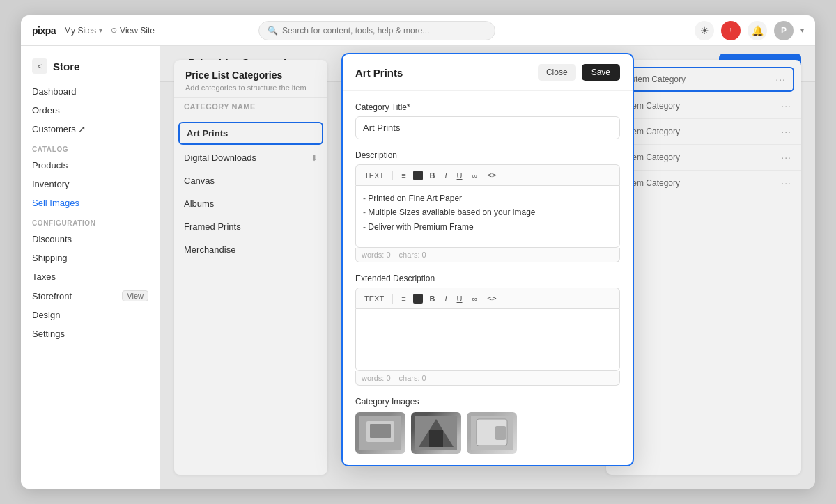 This screenshot has width=836, height=504. I want to click on sidebar-item-customers: Customers ↗, so click(91, 129).